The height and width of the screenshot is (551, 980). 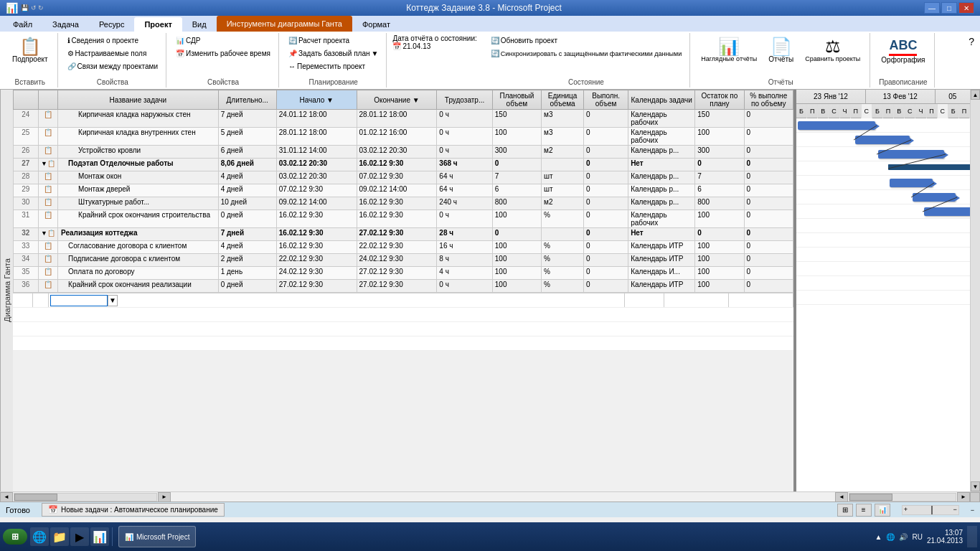 I want to click on col-header-done: Выполн. объем, so click(x=606, y=100).